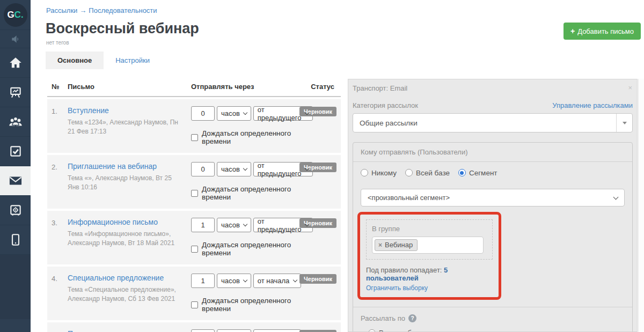 Image resolution: width=644 pixels, height=332 pixels. I want to click on section-divider, so click(493, 307).